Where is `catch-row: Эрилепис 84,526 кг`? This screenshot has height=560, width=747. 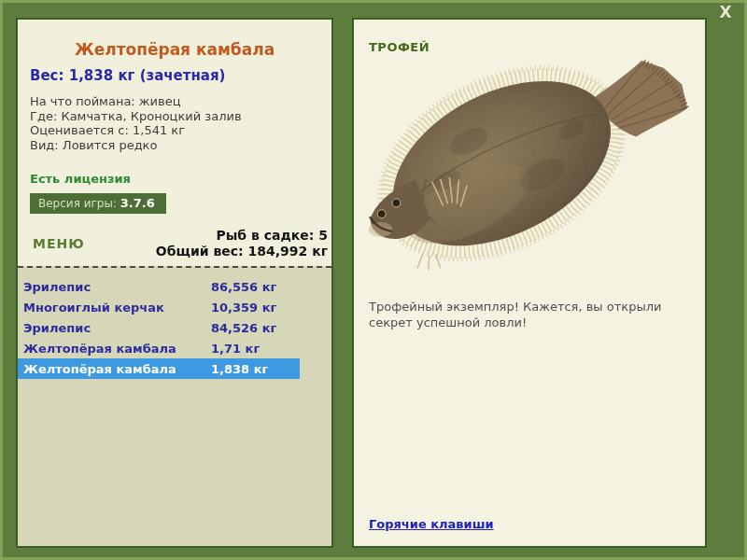 catch-row: Эрилепис 84,526 кг is located at coordinates (159, 328).